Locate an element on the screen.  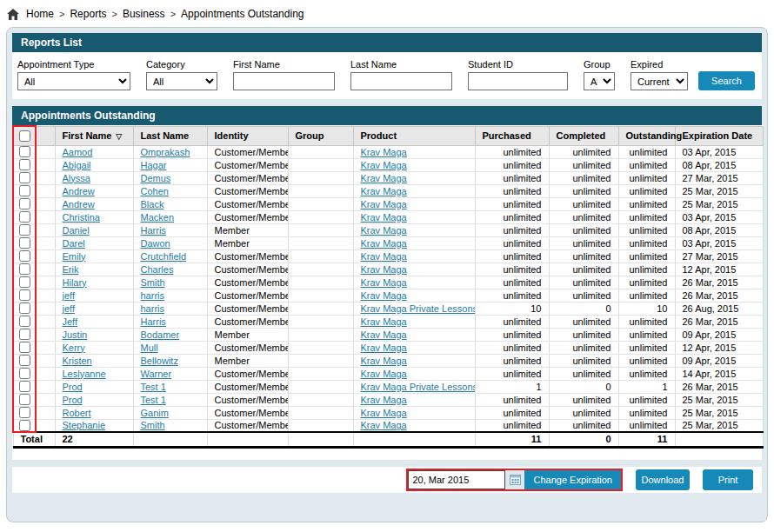
first-name-link: Robert is located at coordinates (77, 413).